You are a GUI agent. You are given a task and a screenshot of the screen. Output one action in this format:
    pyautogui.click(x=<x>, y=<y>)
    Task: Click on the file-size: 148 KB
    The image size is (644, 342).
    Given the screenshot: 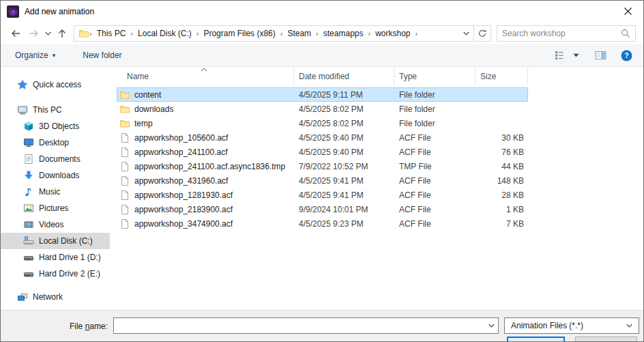 What is the action you would take?
    pyautogui.click(x=502, y=181)
    